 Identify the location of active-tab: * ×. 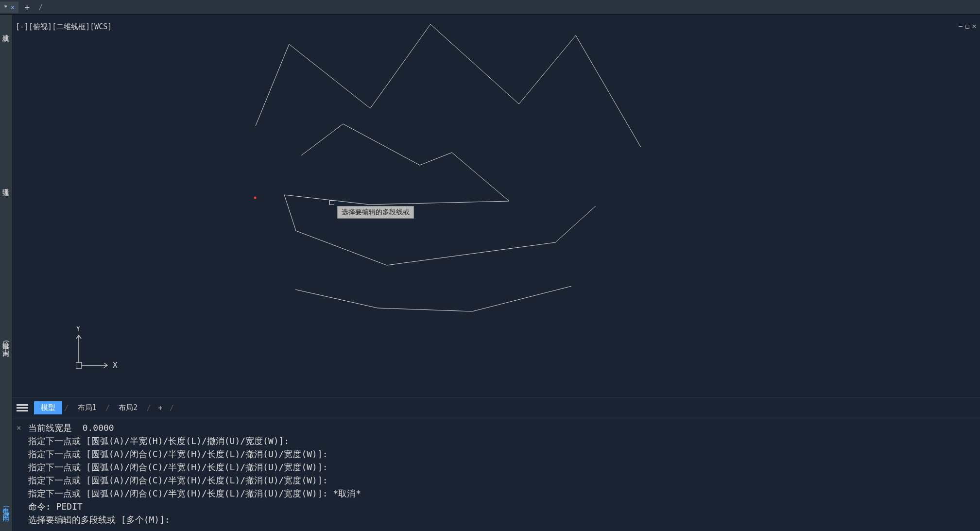
(9, 7).